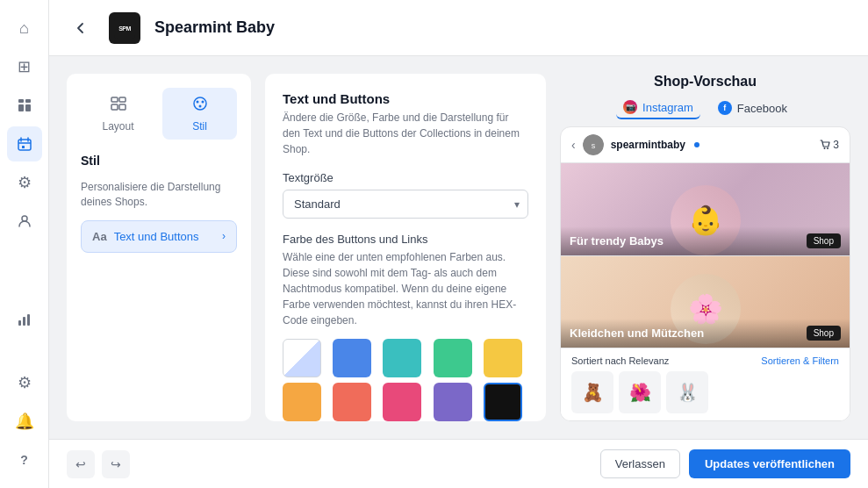  I want to click on thumb-2: 🌺, so click(640, 392).